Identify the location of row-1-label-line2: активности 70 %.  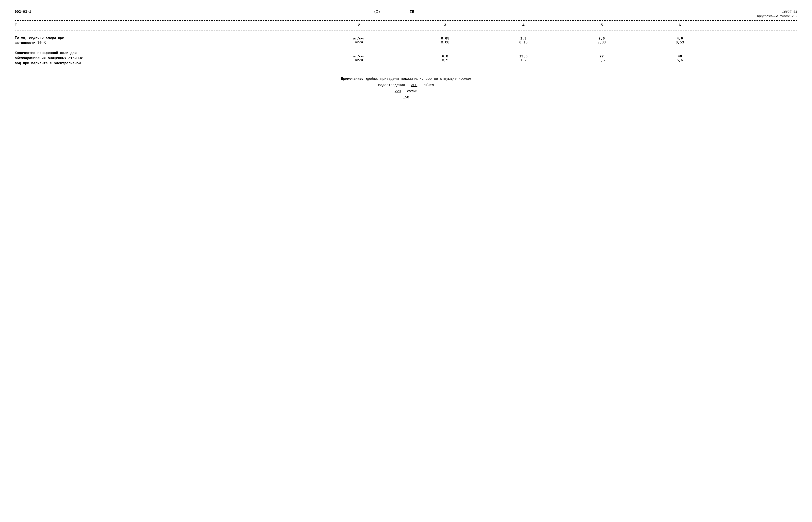
(163, 43).